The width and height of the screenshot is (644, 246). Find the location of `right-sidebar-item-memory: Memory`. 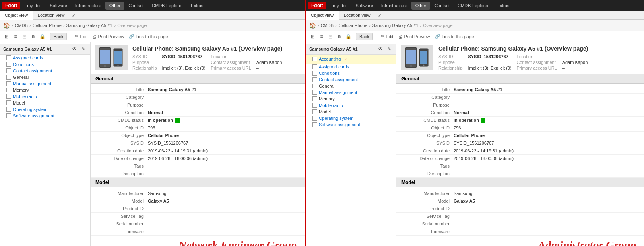

right-sidebar-item-memory: Memory is located at coordinates (351, 99).